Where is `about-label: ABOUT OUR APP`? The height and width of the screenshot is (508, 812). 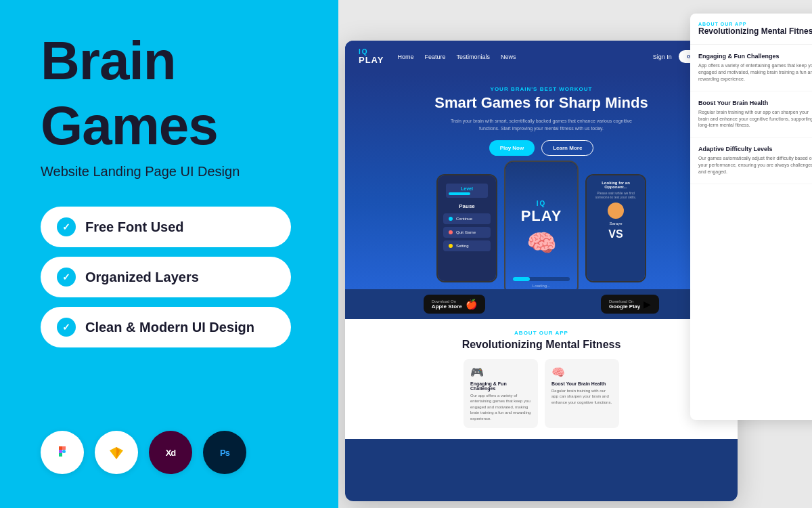 about-label: ABOUT OUR APP is located at coordinates (541, 333).